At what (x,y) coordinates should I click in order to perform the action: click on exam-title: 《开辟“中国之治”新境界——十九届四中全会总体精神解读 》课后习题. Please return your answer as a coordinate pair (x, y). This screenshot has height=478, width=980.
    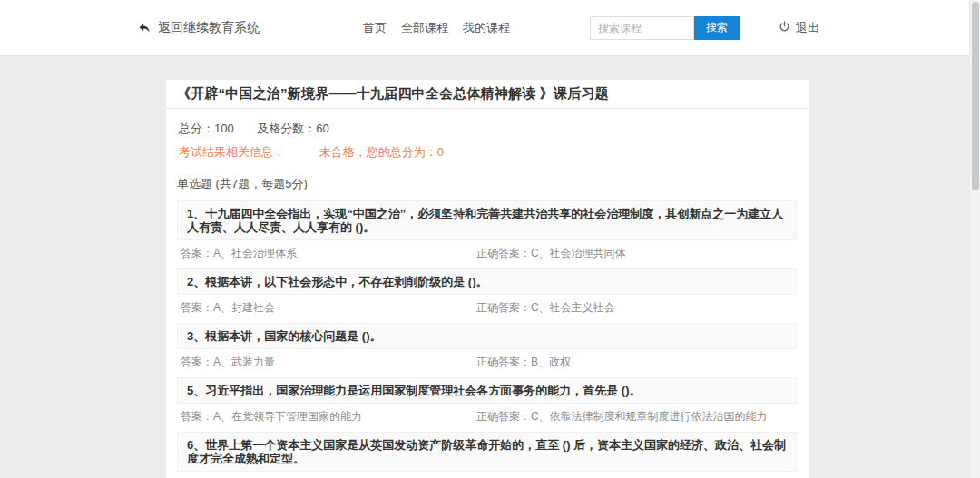
    Looking at the image, I should click on (488, 94).